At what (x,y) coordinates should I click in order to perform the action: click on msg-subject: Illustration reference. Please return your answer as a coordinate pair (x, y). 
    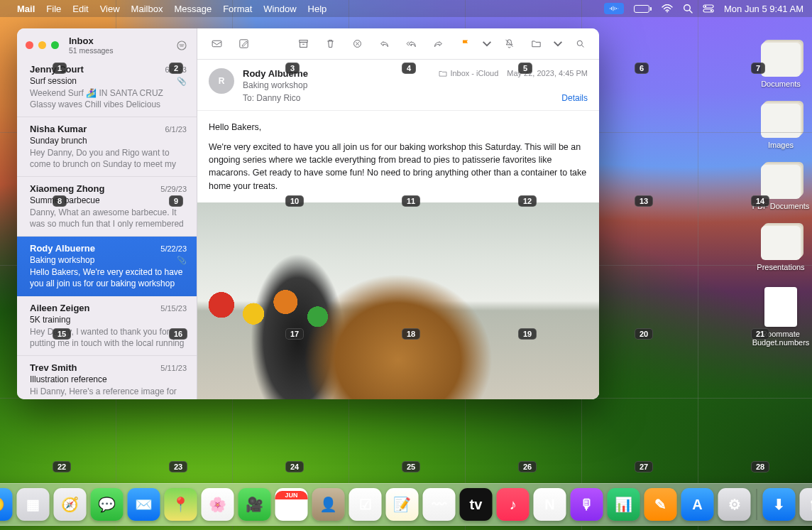
    Looking at the image, I should click on (68, 379).